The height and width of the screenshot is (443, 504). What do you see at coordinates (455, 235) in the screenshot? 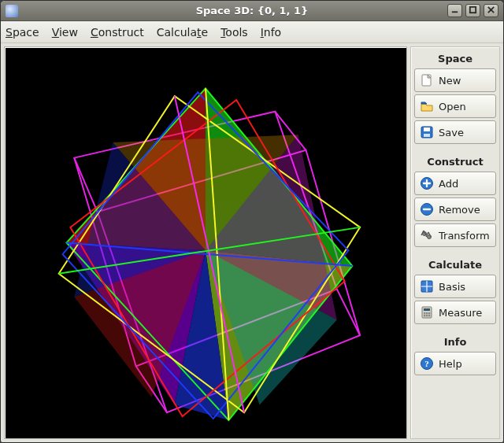
I see `transform-button: Transform` at bounding box center [455, 235].